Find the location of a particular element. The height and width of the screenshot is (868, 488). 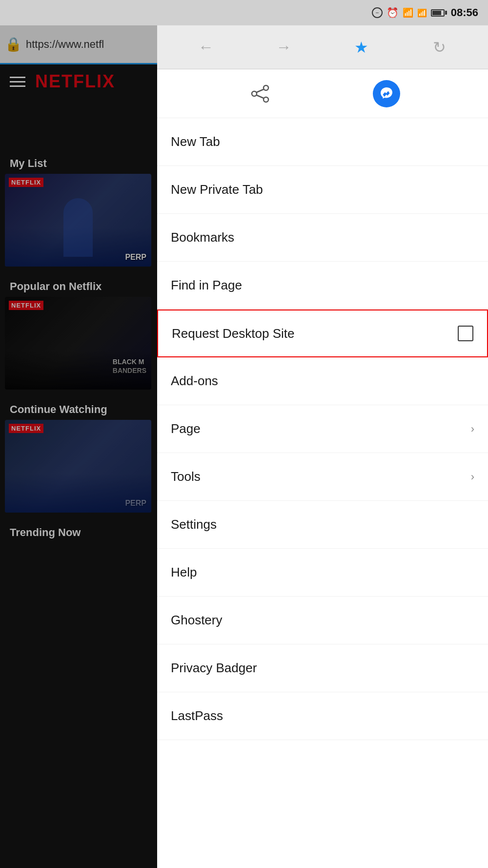

request-desktop-site-label: Request Desktop Site is located at coordinates (233, 334).